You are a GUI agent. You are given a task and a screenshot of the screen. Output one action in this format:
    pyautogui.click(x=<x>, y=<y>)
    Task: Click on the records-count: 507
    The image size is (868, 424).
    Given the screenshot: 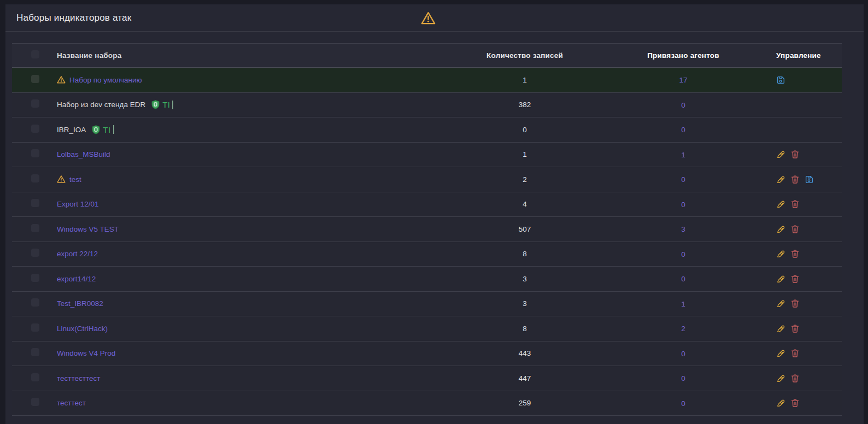 What is the action you would take?
    pyautogui.click(x=525, y=229)
    